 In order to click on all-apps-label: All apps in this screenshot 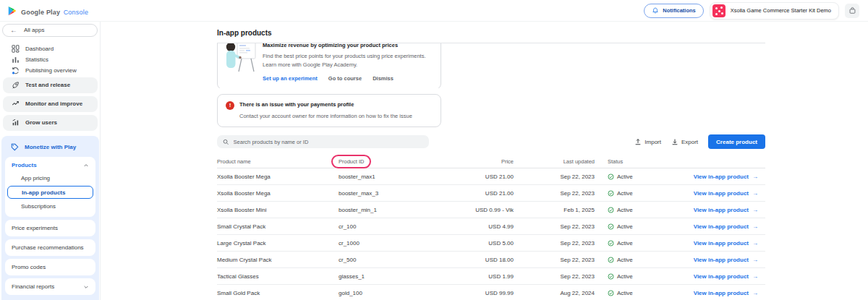, I will do `click(34, 30)`.